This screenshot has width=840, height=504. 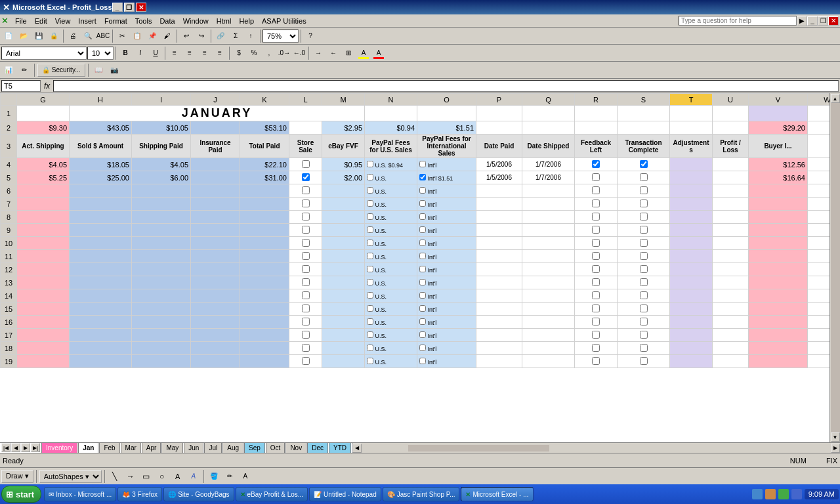 What do you see at coordinates (692, 230) in the screenshot?
I see `cell-T9` at bounding box center [692, 230].